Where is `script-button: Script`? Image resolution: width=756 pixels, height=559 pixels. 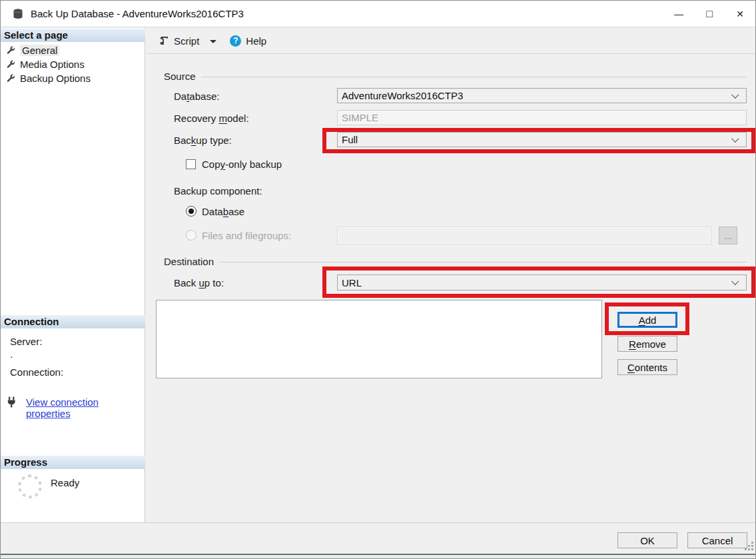
script-button: Script is located at coordinates (179, 41).